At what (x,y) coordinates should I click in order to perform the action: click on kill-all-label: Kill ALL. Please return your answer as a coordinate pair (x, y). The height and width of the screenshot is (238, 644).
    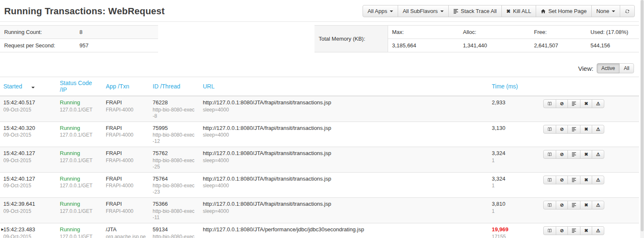
    Looking at the image, I should click on (522, 11).